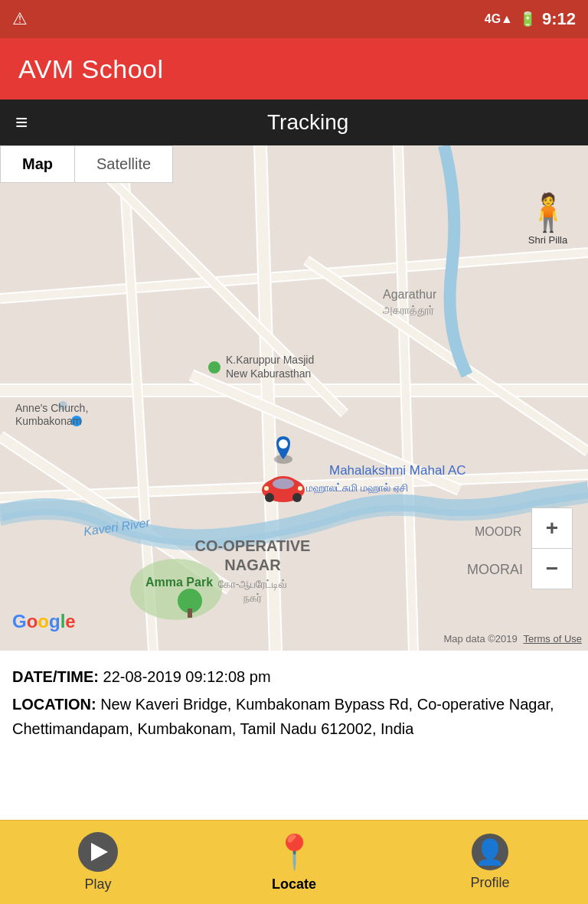 The height and width of the screenshot is (904, 588). What do you see at coordinates (98, 885) in the screenshot?
I see `play-label: Play` at bounding box center [98, 885].